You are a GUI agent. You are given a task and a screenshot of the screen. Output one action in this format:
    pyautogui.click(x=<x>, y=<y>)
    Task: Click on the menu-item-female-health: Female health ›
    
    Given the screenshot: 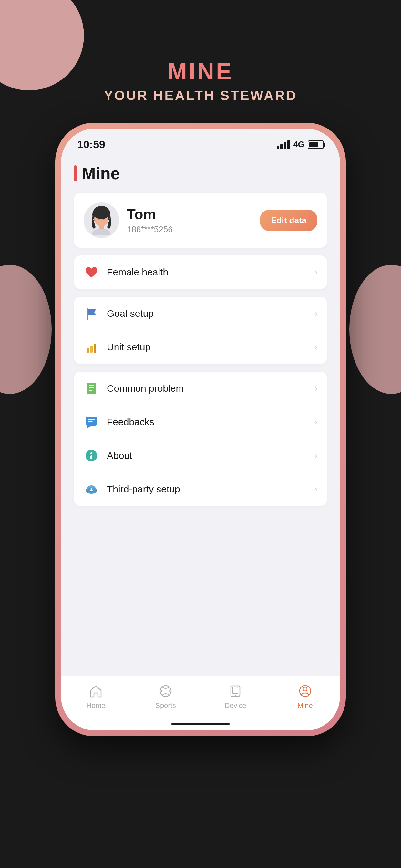 What is the action you would take?
    pyautogui.click(x=201, y=272)
    